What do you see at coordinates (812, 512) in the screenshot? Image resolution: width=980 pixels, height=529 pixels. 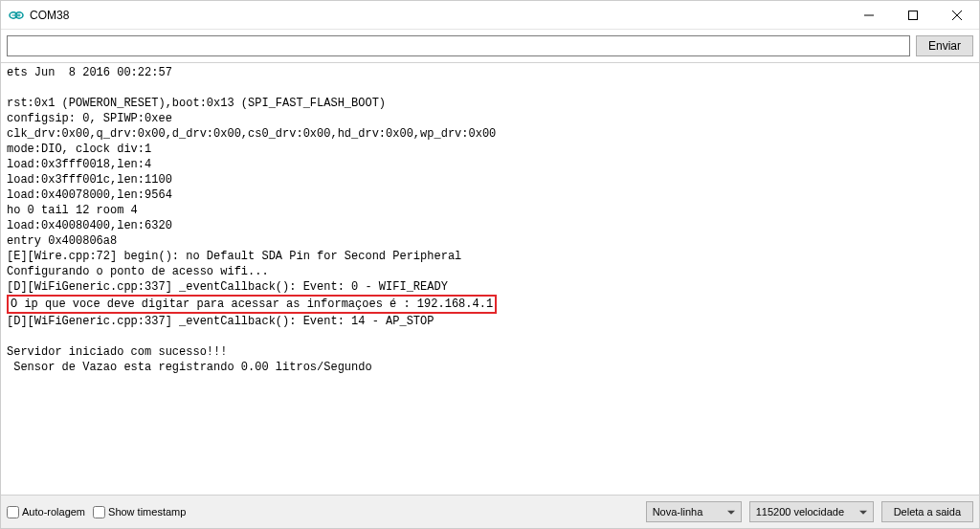 I see `baud-dropdown: 115200 velocidade` at bounding box center [812, 512].